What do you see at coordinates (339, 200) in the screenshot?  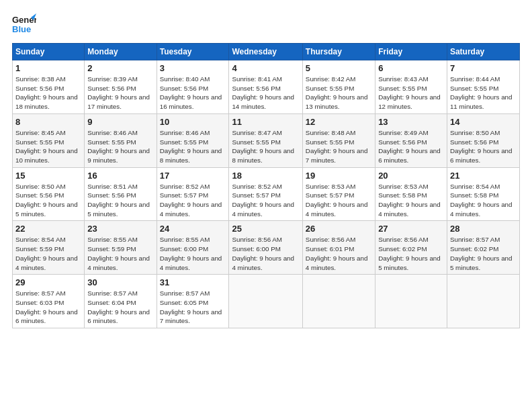 I see `day-info: Sunrise: 8:53 AMSunset: 5:57 PMDaylight:…` at bounding box center [339, 200].